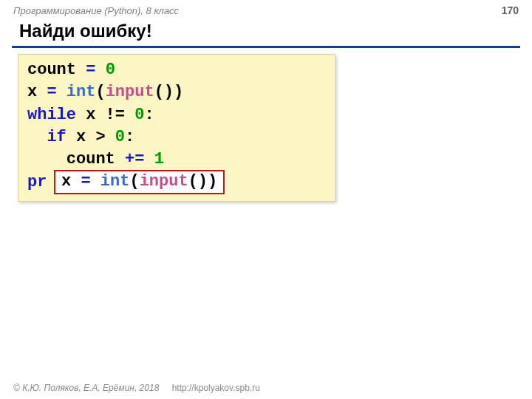  I want to click on code-line-2: x = int(input()), so click(177, 92).